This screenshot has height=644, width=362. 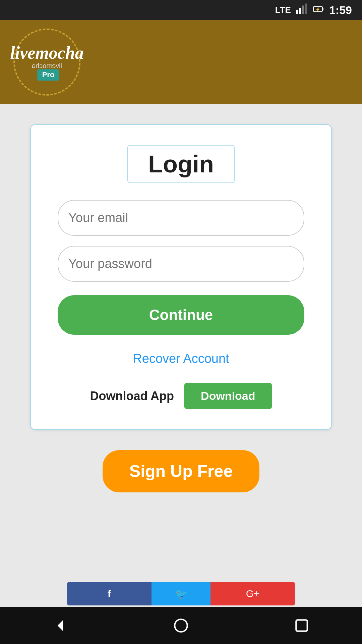 What do you see at coordinates (181, 359) in the screenshot?
I see `recover-account-link: Recover Account` at bounding box center [181, 359].